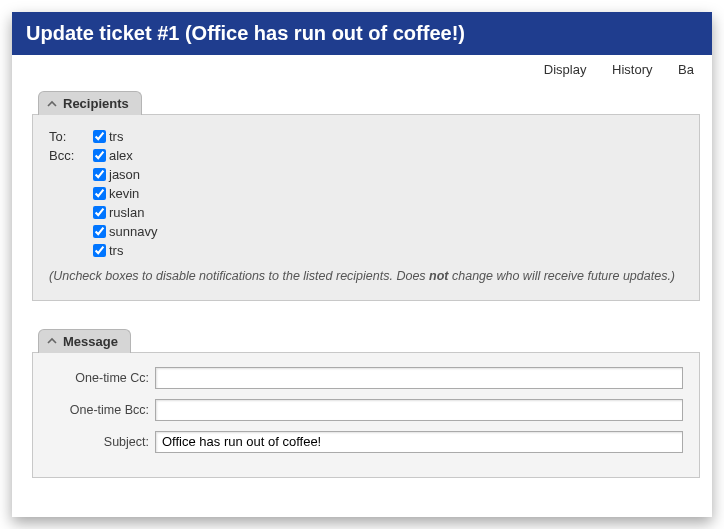 The width and height of the screenshot is (724, 529). Describe the element at coordinates (686, 70) in the screenshot. I see `menu-basics: Ba` at that location.